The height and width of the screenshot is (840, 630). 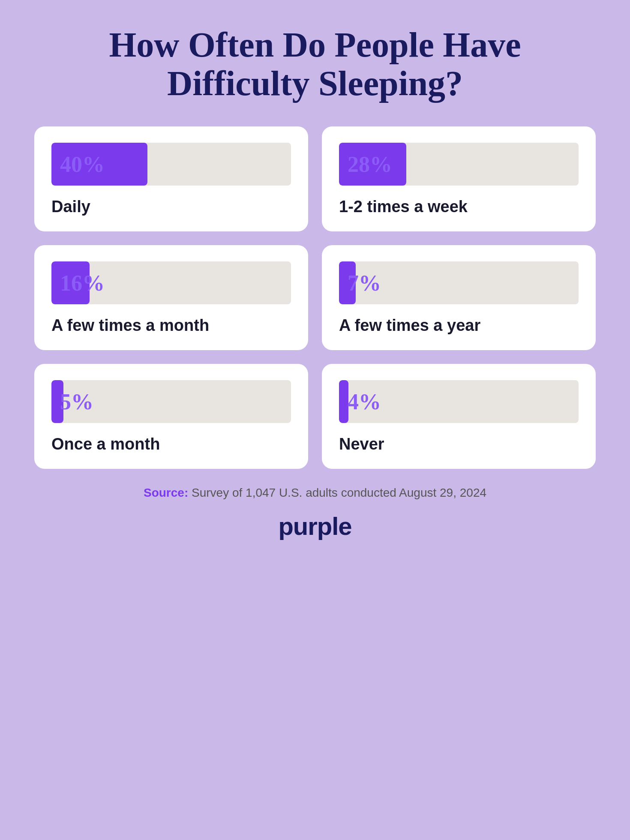 What do you see at coordinates (171, 326) in the screenshot?
I see `label-few-month: A few times a month` at bounding box center [171, 326].